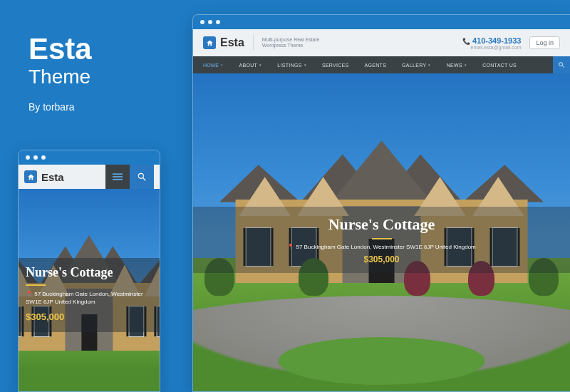 The height and width of the screenshot is (392, 570). I want to click on site-tagline: Multi-purpose Real Estate Wordpress Them…, so click(291, 43).